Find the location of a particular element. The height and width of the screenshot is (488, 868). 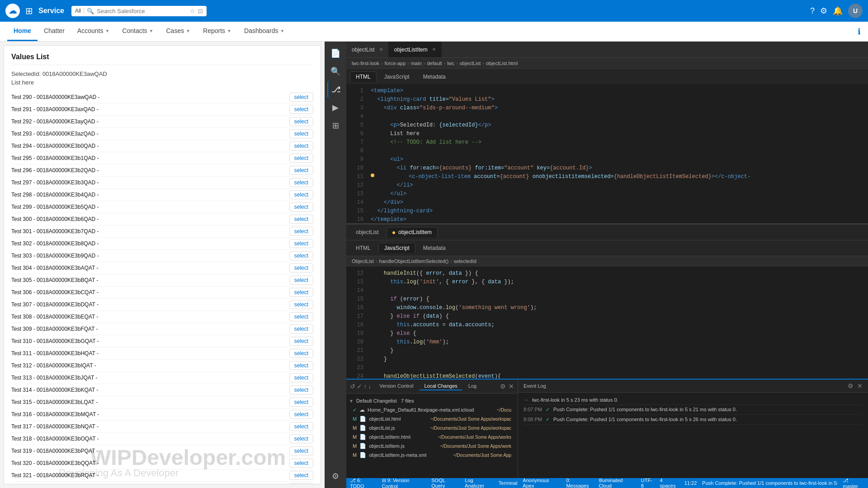

breadcrumb-main: main is located at coordinates (416, 63).